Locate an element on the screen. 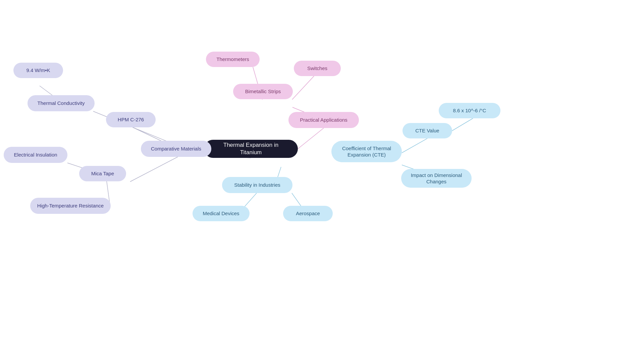 Image resolution: width=644 pixels, height=363 pixels. node-cte: Coefficient of ThermalExpansion (CTE) is located at coordinates (367, 152).